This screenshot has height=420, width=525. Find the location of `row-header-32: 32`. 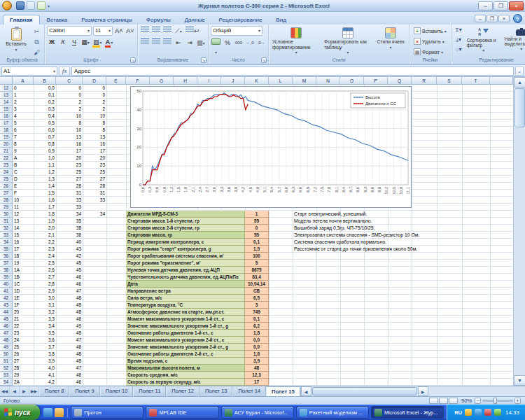

row-header-32: 32 is located at coordinates (6, 228).